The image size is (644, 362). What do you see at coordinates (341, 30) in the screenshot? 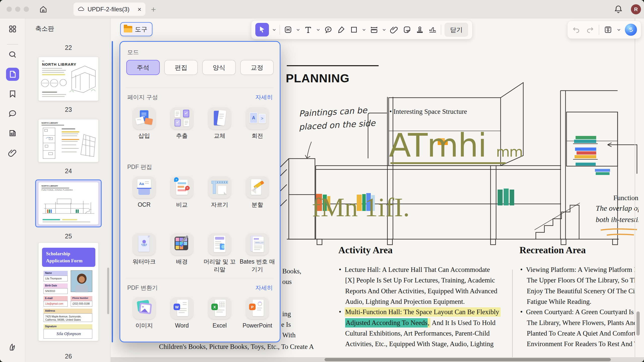
I see `pencil-tool` at bounding box center [341, 30].